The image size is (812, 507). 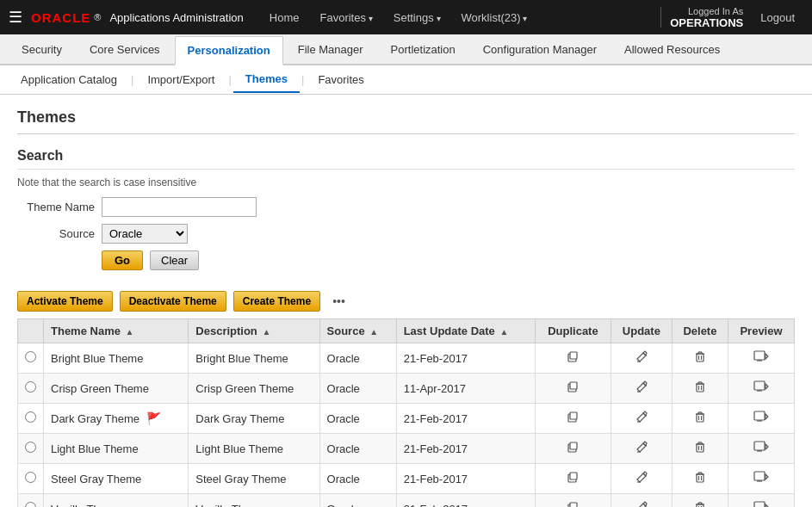 What do you see at coordinates (122, 260) in the screenshot?
I see `go-button: Go` at bounding box center [122, 260].